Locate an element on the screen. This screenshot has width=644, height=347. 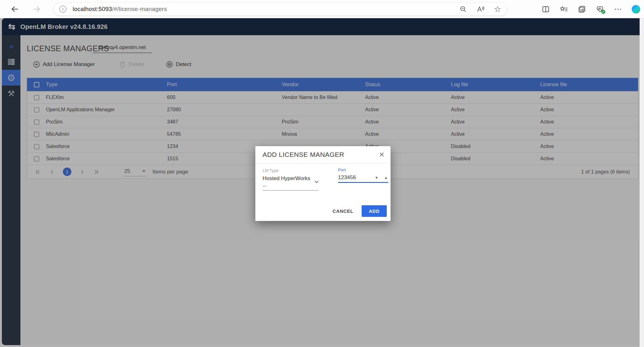
more-menu-icon: ⋯ is located at coordinates (618, 9).